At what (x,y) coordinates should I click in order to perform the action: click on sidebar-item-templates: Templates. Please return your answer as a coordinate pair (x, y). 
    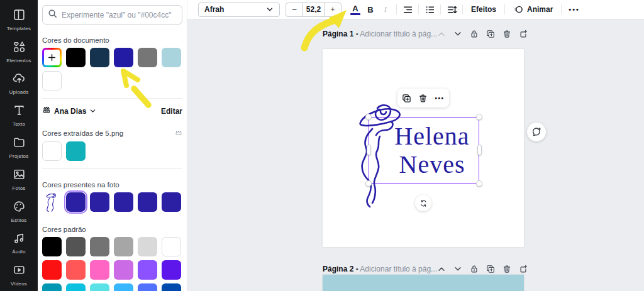
    Looking at the image, I should click on (19, 20).